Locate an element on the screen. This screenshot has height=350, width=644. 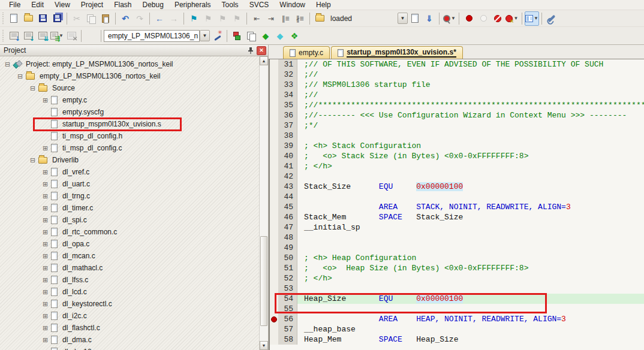
code-text: ;//*************************************… is located at coordinates (471, 105).